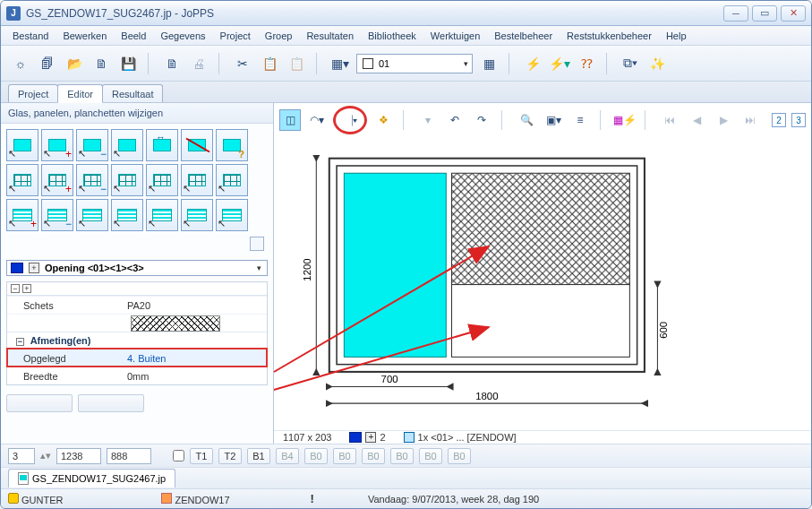 The image size is (812, 509). Describe the element at coordinates (402, 456) in the screenshot. I see `chip-b0d: B0` at that location.